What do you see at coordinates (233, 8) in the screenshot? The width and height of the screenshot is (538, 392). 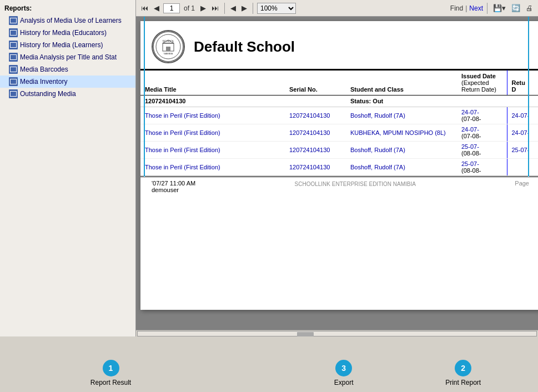 I see `back-button: ◀` at bounding box center [233, 8].